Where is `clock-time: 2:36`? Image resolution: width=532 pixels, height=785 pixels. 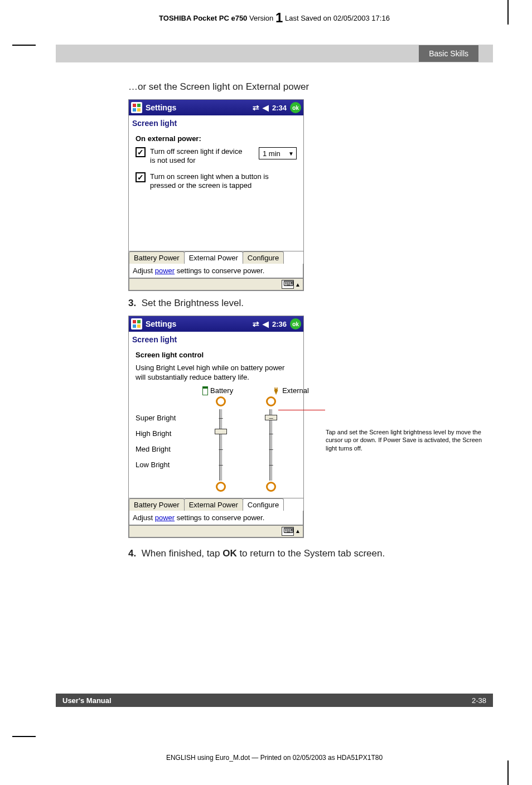 clock-time: 2:36 is located at coordinates (279, 324).